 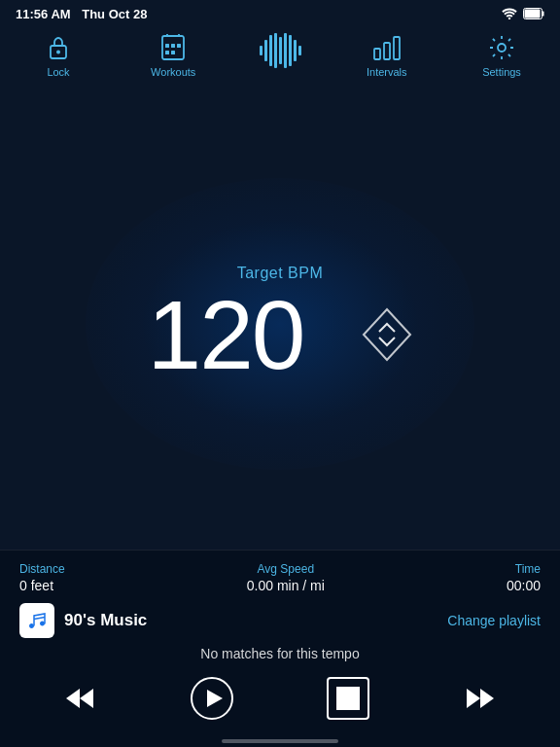 What do you see at coordinates (286, 578) in the screenshot?
I see `speed-stat: Avg Speed 0.00 min / mi` at bounding box center [286, 578].